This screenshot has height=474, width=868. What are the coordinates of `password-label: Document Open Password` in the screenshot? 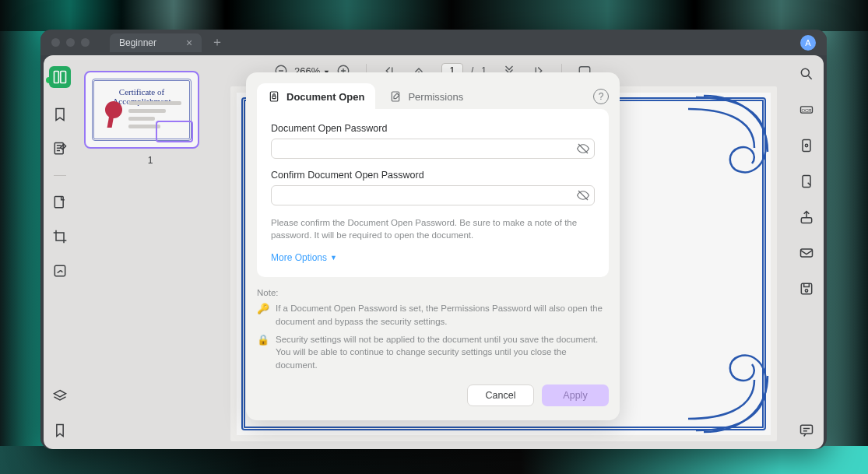 It's located at (433, 128).